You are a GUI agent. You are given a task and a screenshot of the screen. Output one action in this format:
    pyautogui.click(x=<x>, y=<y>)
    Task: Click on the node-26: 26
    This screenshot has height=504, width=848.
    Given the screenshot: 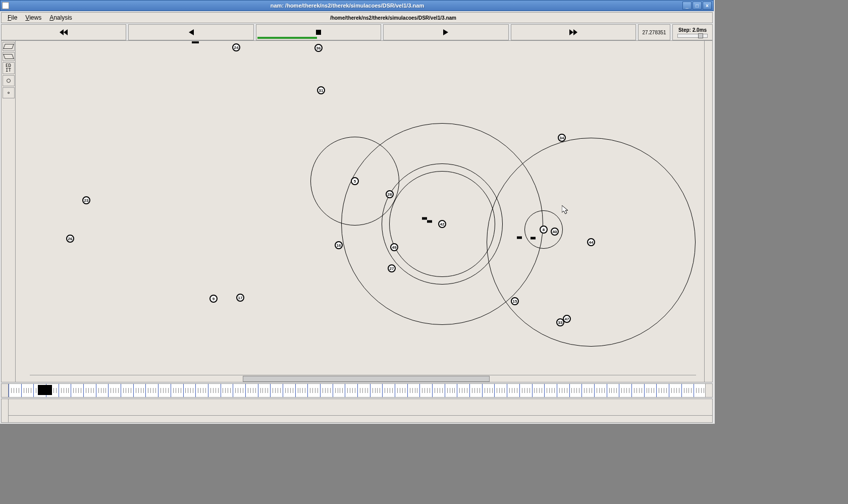 What is the action you would take?
    pyautogui.click(x=70, y=239)
    